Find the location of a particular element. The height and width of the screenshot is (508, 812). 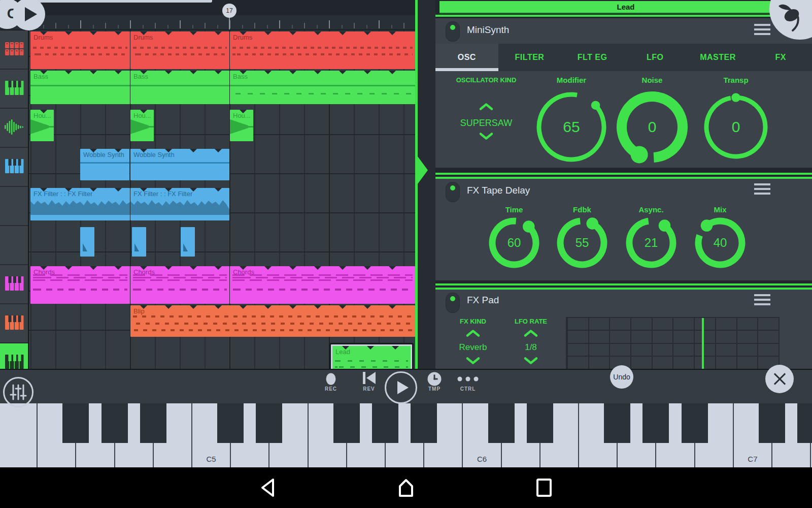

white-key is located at coordinates (19, 435).